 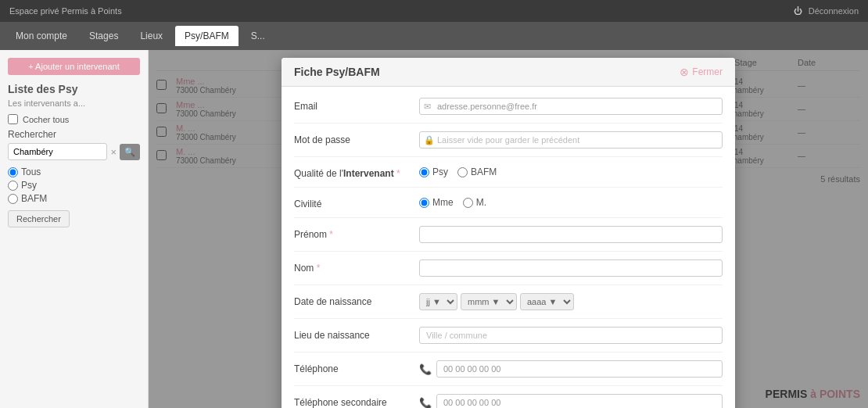 I want to click on filter-psy: Psy, so click(x=74, y=185).